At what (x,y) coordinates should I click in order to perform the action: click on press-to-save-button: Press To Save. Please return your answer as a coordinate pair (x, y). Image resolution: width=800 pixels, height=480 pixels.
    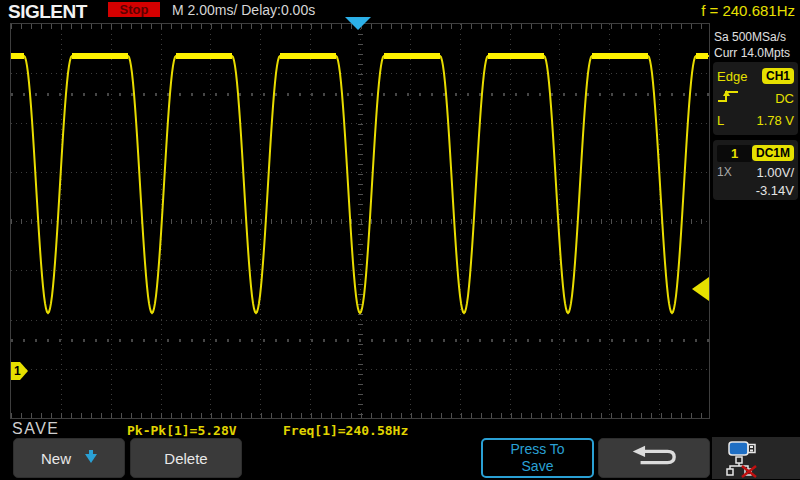
    Looking at the image, I should click on (538, 458).